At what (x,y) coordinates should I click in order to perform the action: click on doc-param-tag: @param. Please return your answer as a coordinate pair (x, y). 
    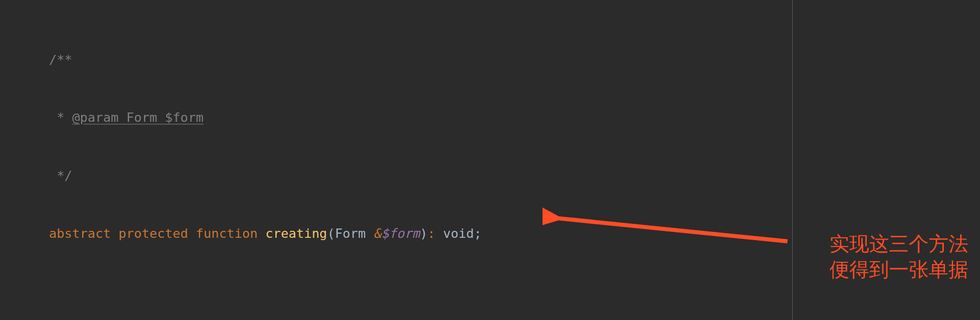
    Looking at the image, I should click on (96, 118).